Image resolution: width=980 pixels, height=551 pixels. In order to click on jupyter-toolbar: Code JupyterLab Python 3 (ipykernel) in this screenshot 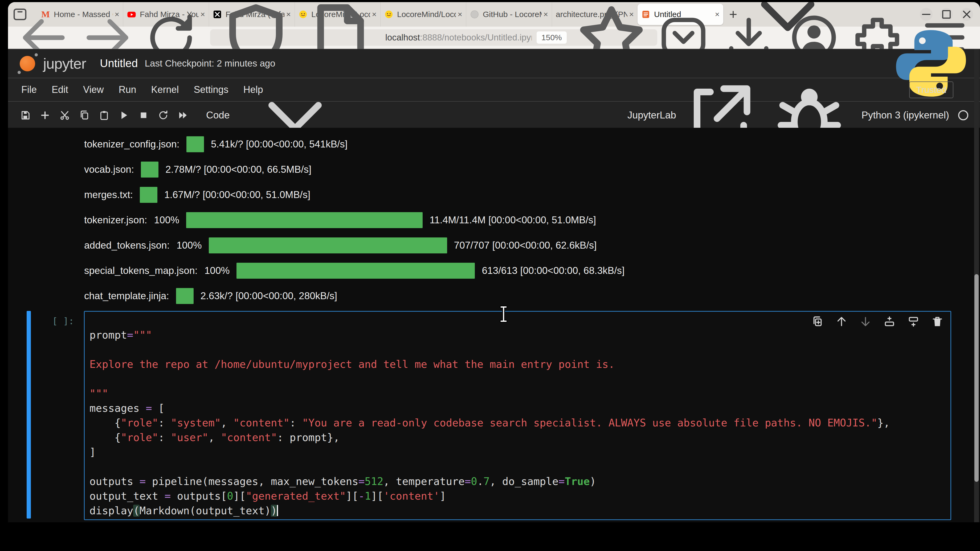, I will do `click(494, 115)`.